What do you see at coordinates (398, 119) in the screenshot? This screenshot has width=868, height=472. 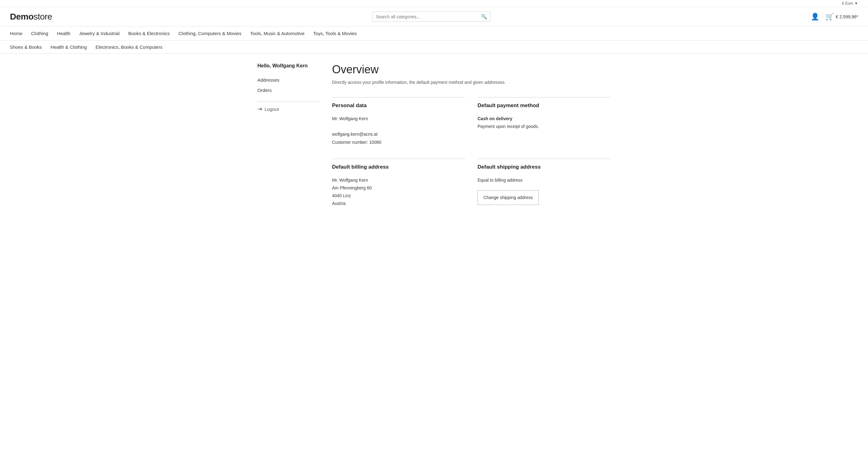 I see `personal-name: Mr. Wolfgang Kern` at bounding box center [398, 119].